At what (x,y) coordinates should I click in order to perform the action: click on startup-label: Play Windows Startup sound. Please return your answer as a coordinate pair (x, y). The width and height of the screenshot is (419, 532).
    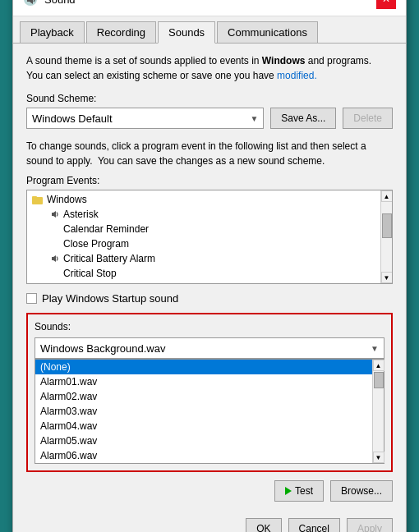
    Looking at the image, I should click on (110, 299).